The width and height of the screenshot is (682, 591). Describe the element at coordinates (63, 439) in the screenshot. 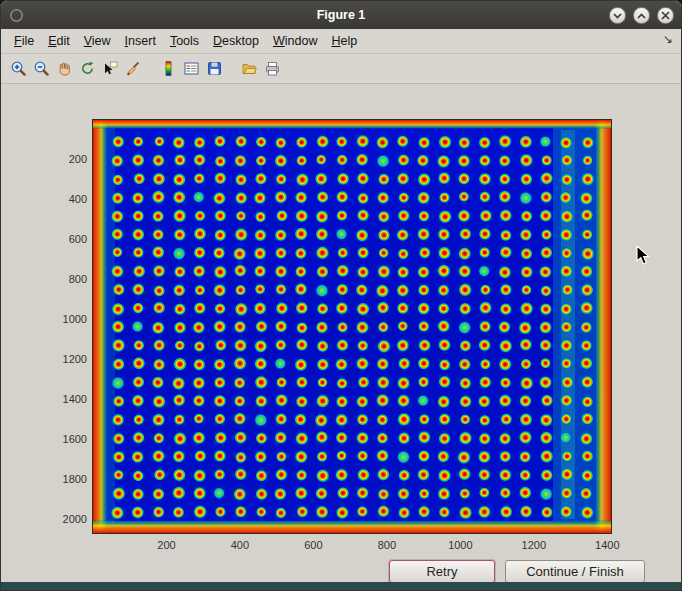

I see `y-tick-label: 1600` at that location.